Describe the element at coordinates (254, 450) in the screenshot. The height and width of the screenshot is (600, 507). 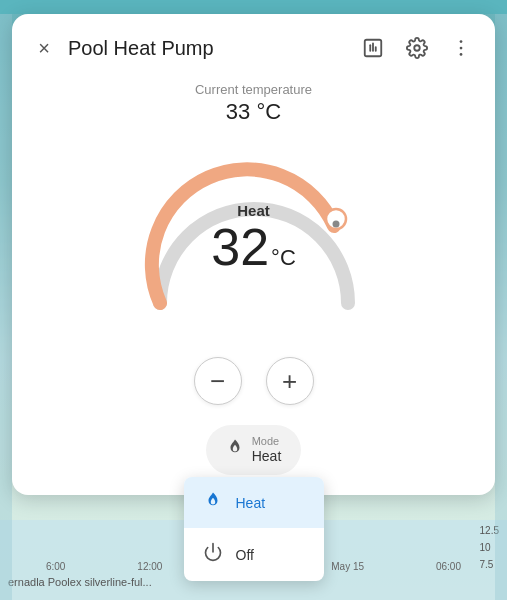
I see `mode-button-container: Mode Heat Heat` at that location.